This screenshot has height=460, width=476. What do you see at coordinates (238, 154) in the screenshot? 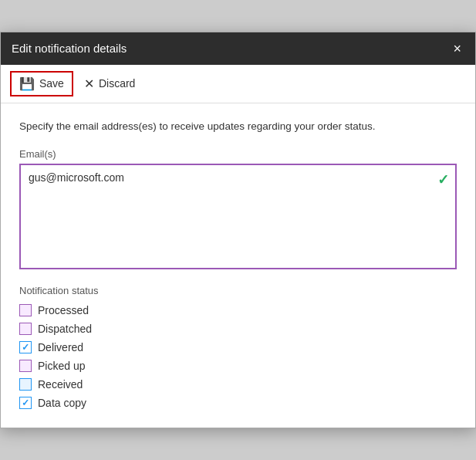
I see `email-field-label: Email(s)` at bounding box center [238, 154].